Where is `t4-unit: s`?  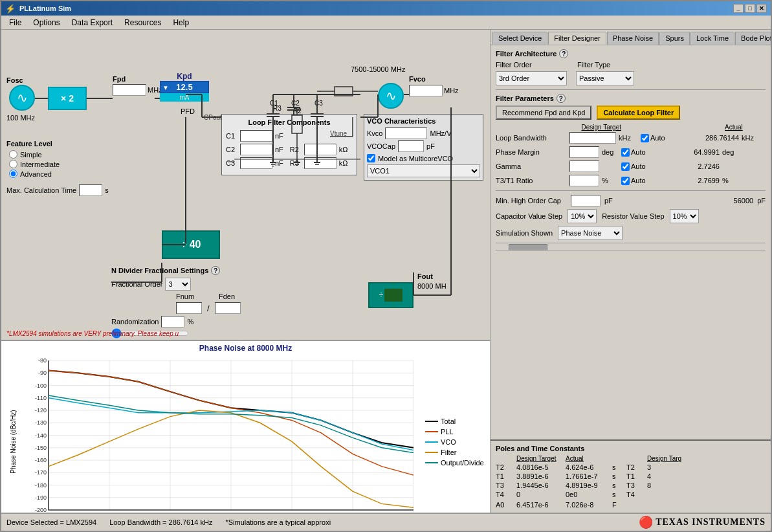 t4-unit: s is located at coordinates (618, 494).